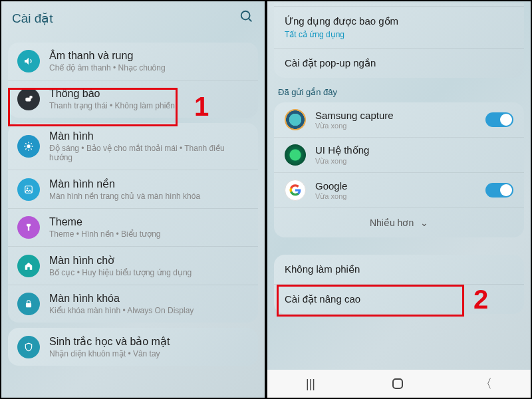 The width and height of the screenshot is (532, 399). I want to click on app-icon-samsung-capture, so click(295, 120).